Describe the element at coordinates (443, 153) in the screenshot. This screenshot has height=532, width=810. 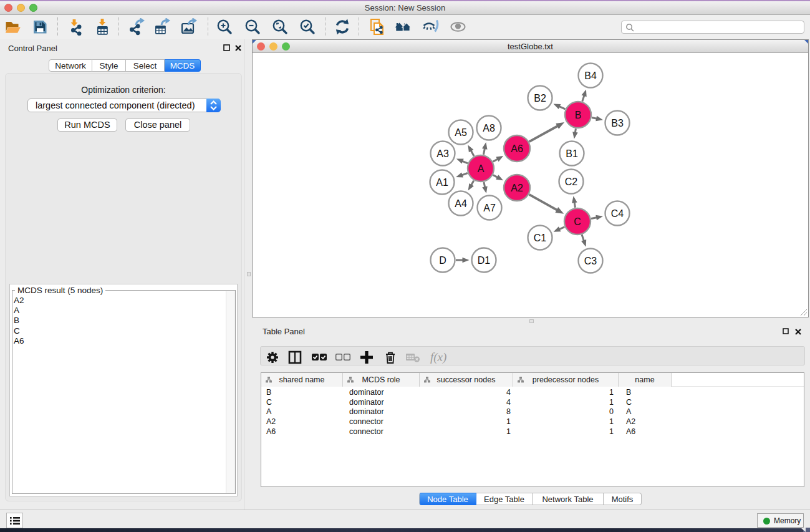
I see `svg-text: A3` at that location.